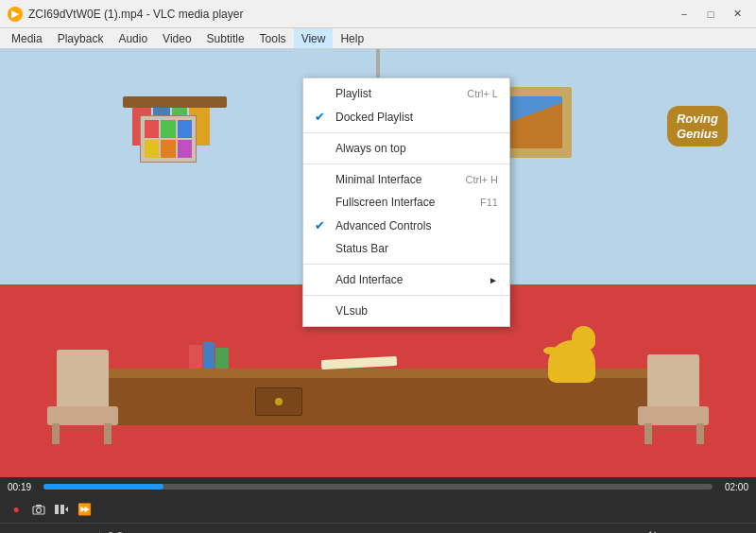  What do you see at coordinates (673, 380) in the screenshot?
I see `chair-right-back` at bounding box center [673, 380].